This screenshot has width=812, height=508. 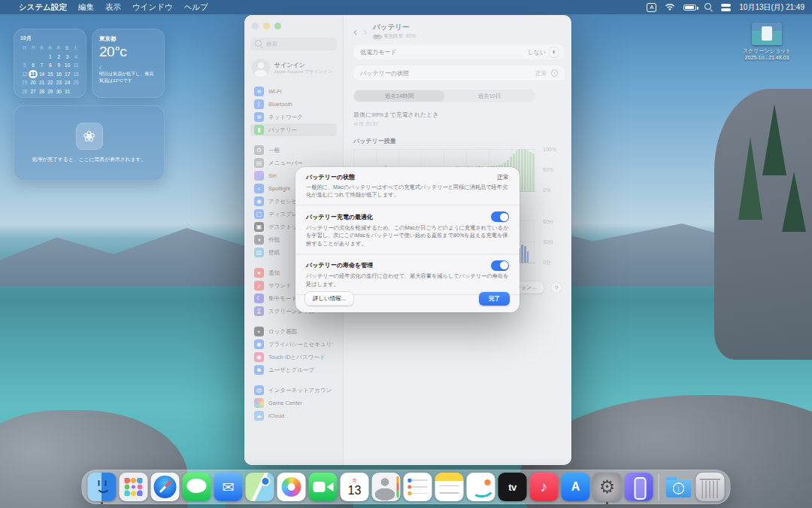 I want to click on wifi-icon, so click(x=670, y=8).